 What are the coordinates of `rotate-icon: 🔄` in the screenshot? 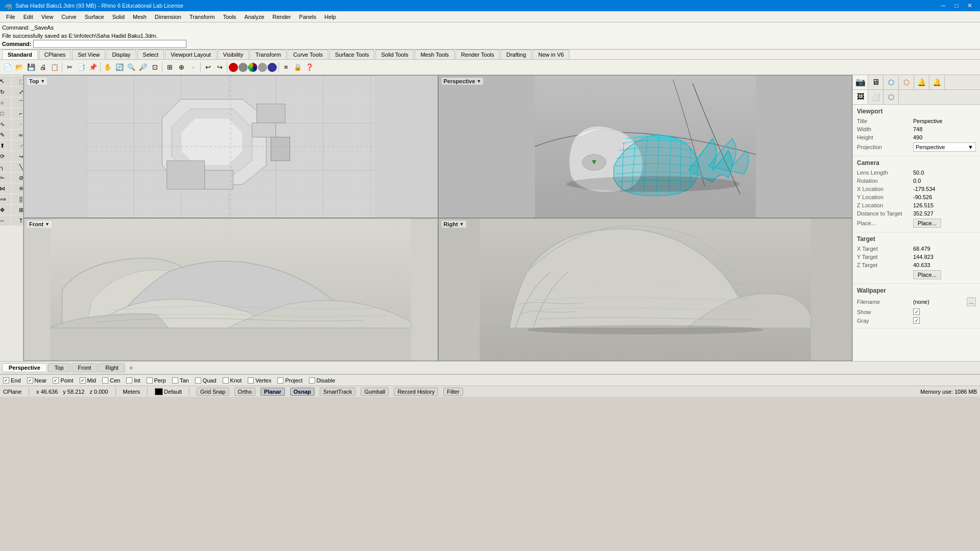 It's located at (119, 67).